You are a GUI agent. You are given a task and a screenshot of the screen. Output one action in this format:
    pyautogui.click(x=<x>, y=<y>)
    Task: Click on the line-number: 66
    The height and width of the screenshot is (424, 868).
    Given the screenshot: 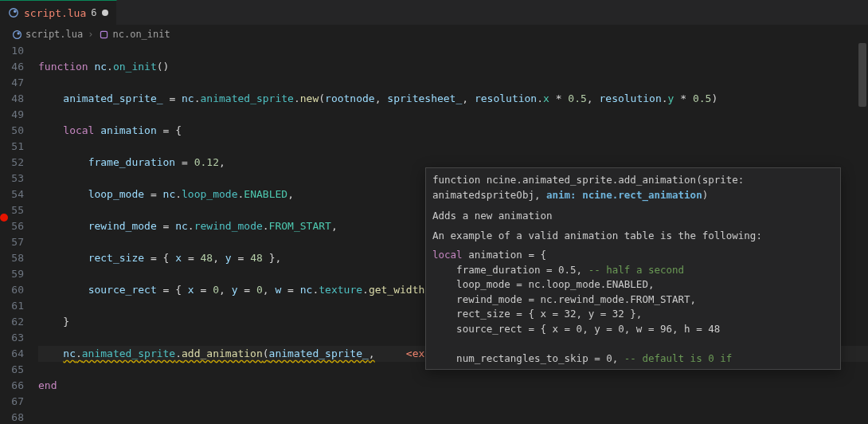 What is the action you would take?
    pyautogui.click(x=12, y=386)
    